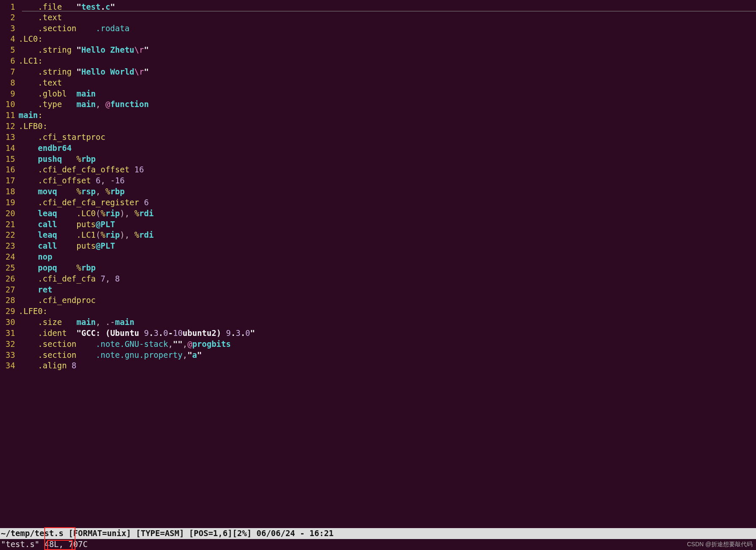 The height and width of the screenshot is (550, 756). I want to click on code-content: .cfi_def_cfa_offset 16, so click(387, 170).